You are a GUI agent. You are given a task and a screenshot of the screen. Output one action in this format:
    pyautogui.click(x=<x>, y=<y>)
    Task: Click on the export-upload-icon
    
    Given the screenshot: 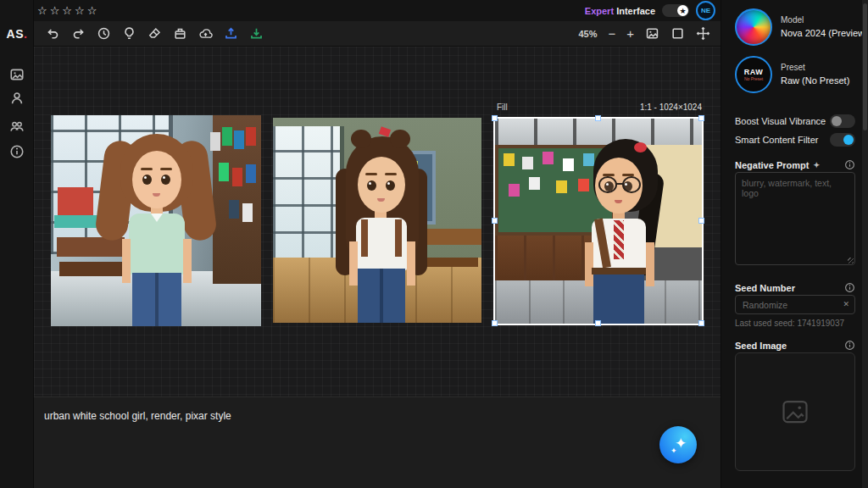 What is the action you would take?
    pyautogui.click(x=231, y=34)
    